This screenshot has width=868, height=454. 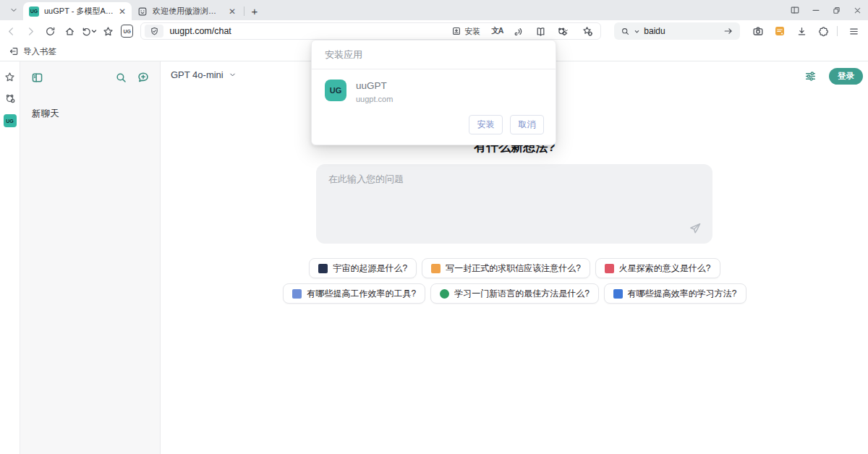 I want to click on suggestion-text: 写一封正式的求职信应该注意什么?, so click(x=514, y=269).